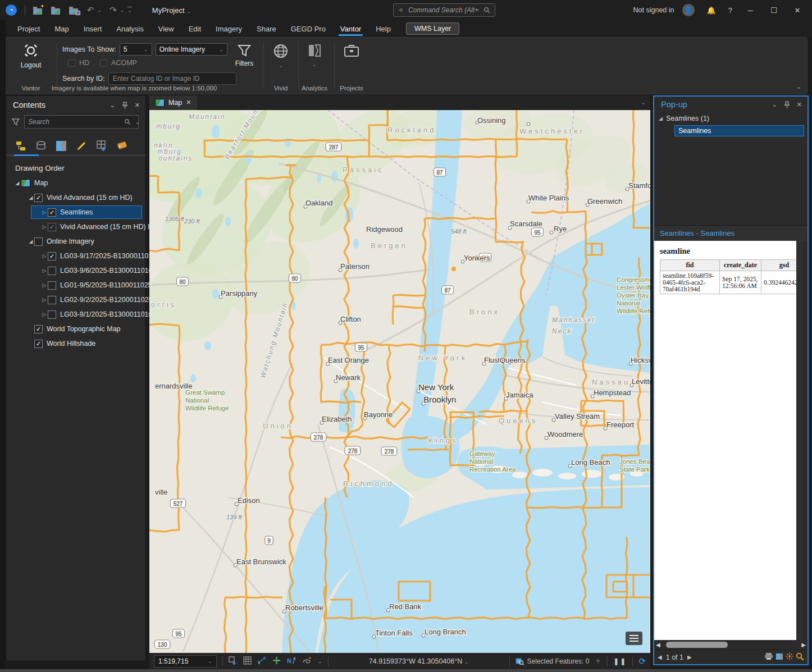  Describe the element at coordinates (281, 56) in the screenshot. I see `vivid-button: ⌄` at that location.